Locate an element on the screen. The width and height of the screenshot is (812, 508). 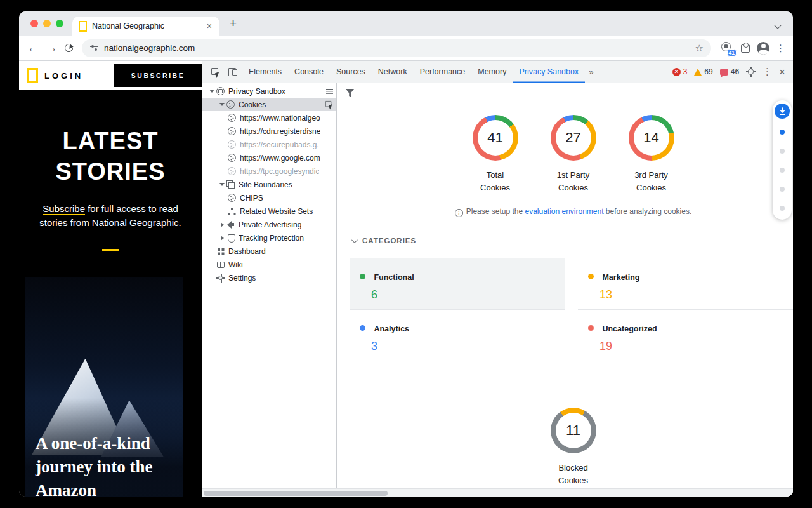
device-toolbar-icon is located at coordinates (233, 72).